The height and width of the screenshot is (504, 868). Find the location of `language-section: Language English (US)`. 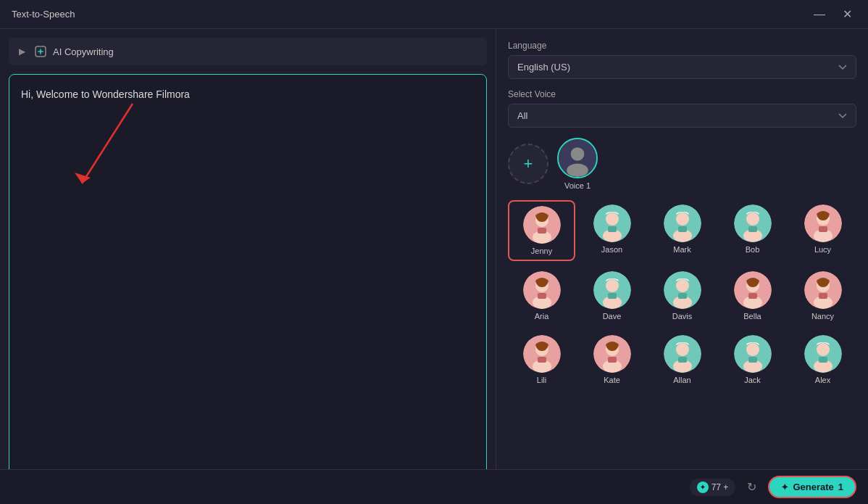

language-section: Language English (US) is located at coordinates (683, 59).